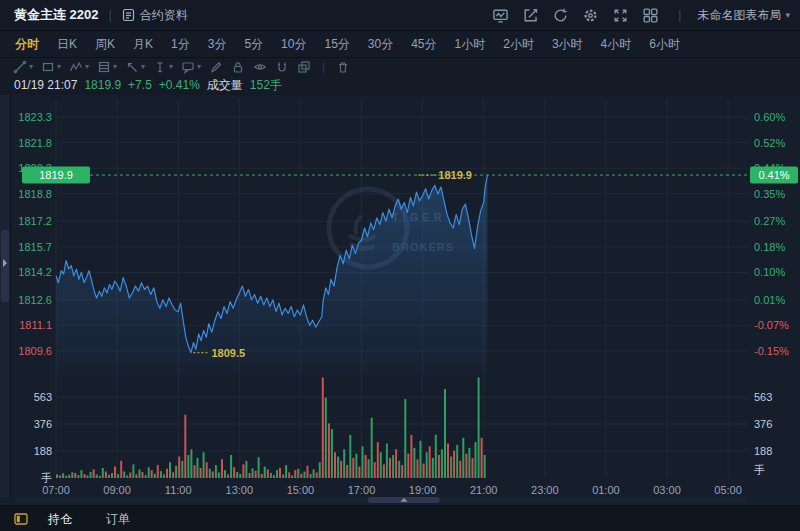  I want to click on settings-gear-icon, so click(590, 15).